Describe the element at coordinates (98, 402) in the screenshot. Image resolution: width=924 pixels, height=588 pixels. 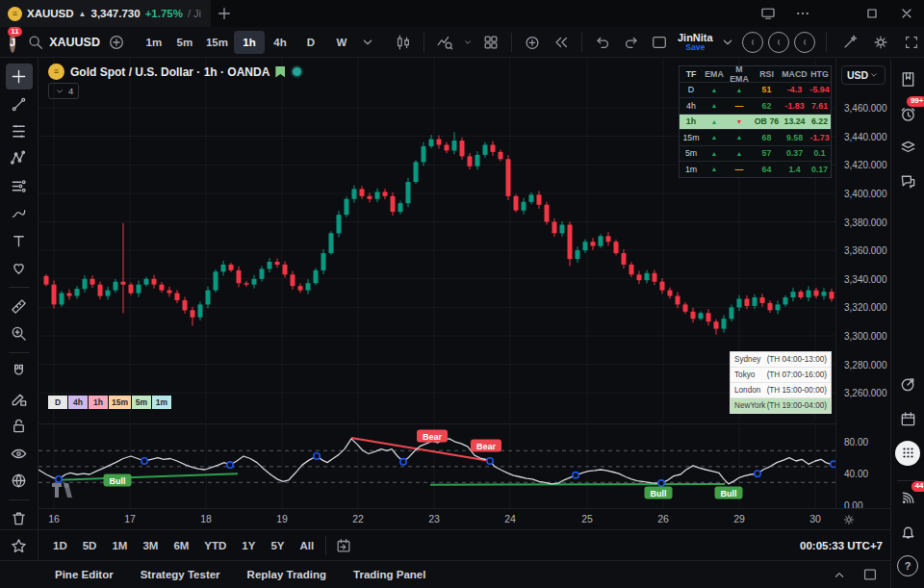
I see `tf-chip-1h: 1h` at that location.